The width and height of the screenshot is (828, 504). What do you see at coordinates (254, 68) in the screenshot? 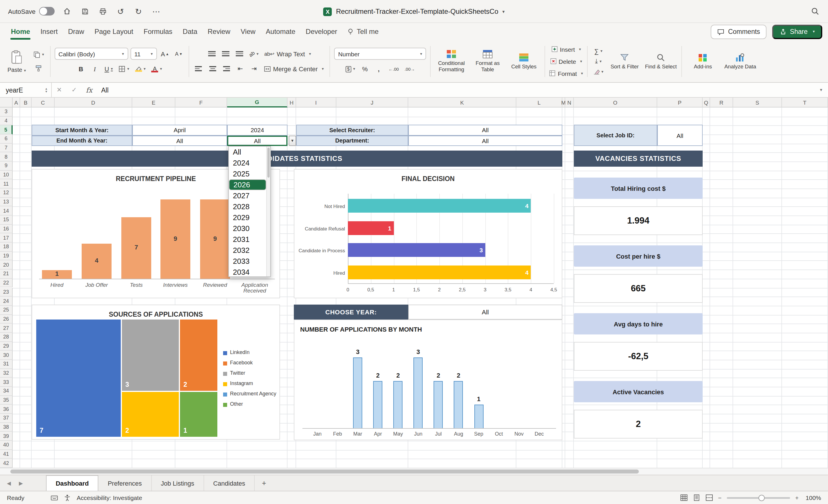
I see `increase-indent-button: ⇥` at bounding box center [254, 68].